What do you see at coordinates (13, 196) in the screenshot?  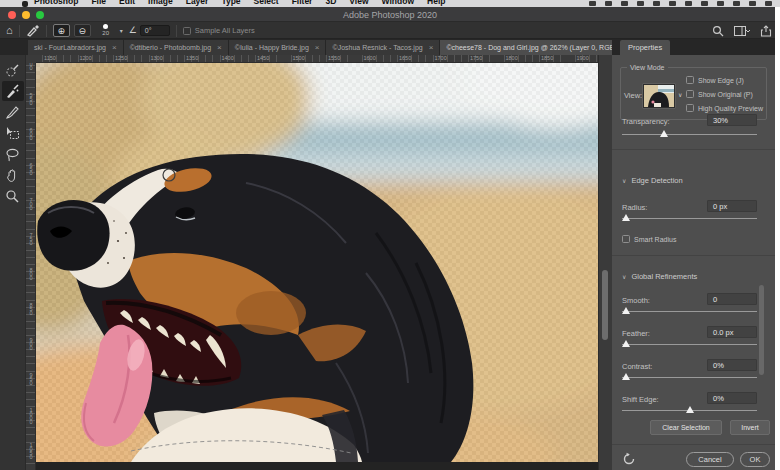 I see `zoom-tool` at bounding box center [13, 196].